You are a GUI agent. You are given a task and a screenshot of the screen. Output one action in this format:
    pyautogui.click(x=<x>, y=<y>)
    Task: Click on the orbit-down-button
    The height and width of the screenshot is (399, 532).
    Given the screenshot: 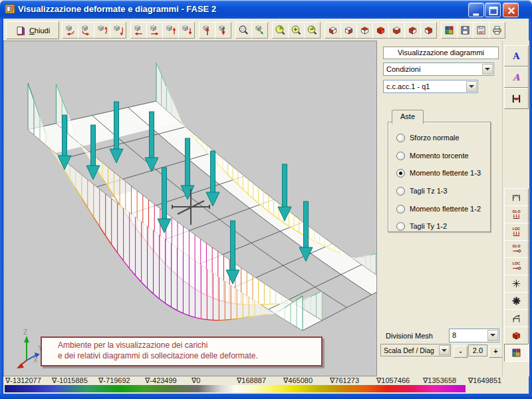 What is the action you would take?
    pyautogui.click(x=118, y=31)
    